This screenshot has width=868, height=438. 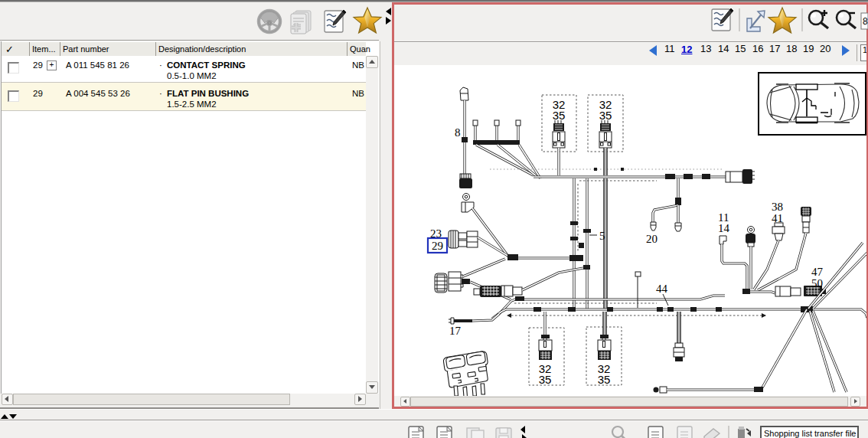 I want to click on svg-text: 29, so click(x=438, y=246).